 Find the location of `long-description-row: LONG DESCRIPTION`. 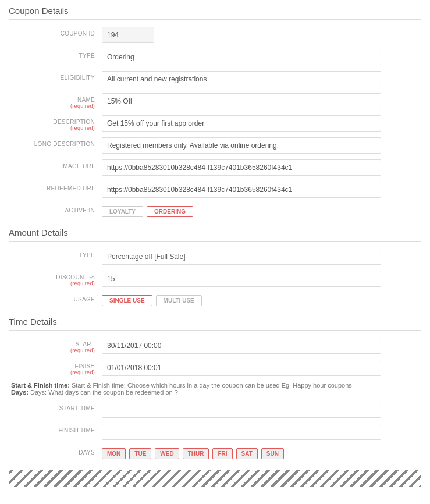

long-description-row: LONG DESCRIPTION is located at coordinates (215, 145).